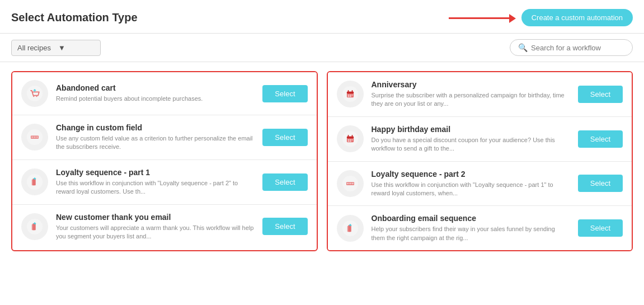  What do you see at coordinates (576, 48) in the screenshot?
I see `search-input` at bounding box center [576, 48].